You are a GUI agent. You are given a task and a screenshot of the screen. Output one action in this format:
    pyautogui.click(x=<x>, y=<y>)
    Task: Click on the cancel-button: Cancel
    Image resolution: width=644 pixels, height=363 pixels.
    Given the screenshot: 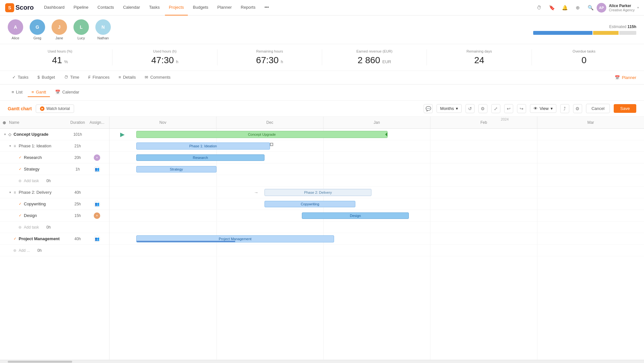 What is the action you would take?
    pyautogui.click(x=598, y=108)
    